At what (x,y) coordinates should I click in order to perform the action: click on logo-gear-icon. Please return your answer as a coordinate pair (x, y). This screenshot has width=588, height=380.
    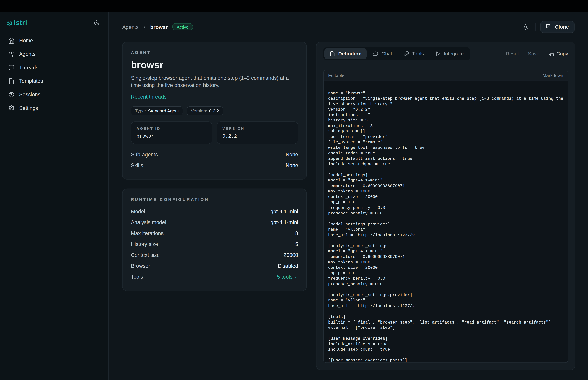
    Looking at the image, I should click on (9, 23).